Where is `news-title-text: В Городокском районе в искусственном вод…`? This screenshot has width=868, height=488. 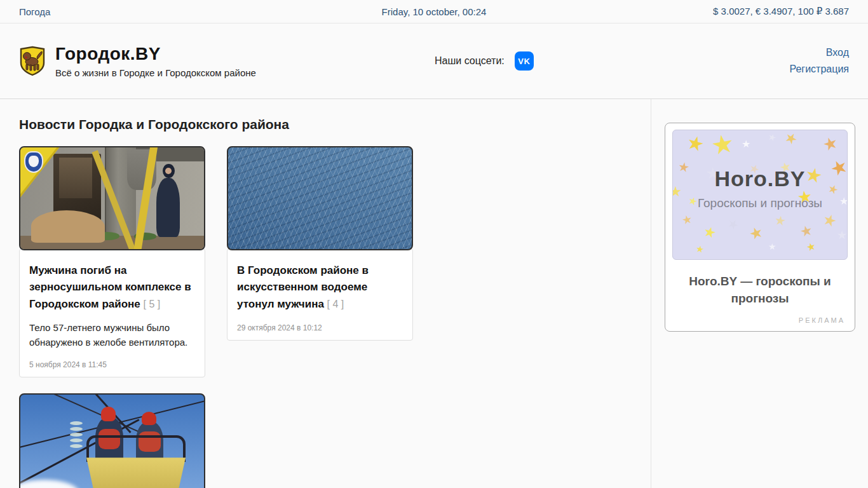
news-title-text: В Городокском районе в искусственном вод… is located at coordinates (302, 287).